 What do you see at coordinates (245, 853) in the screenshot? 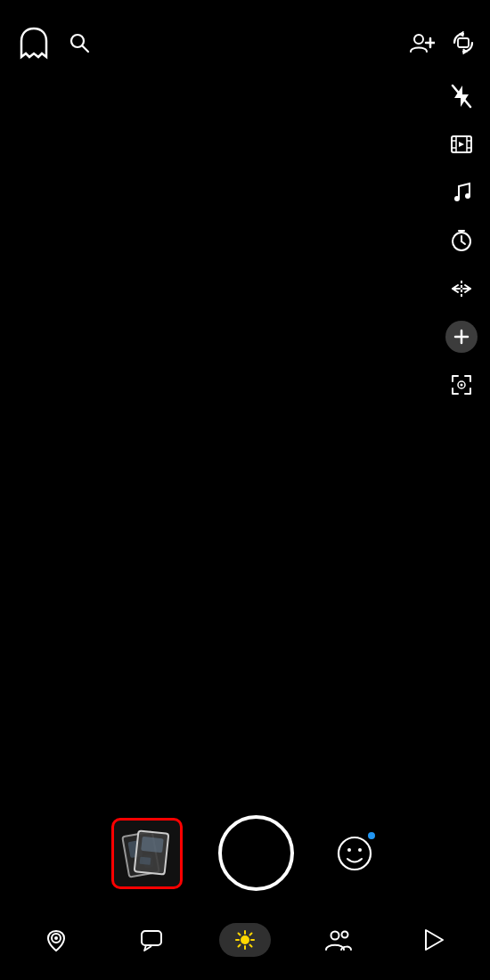
I see `capture-area` at bounding box center [245, 853].